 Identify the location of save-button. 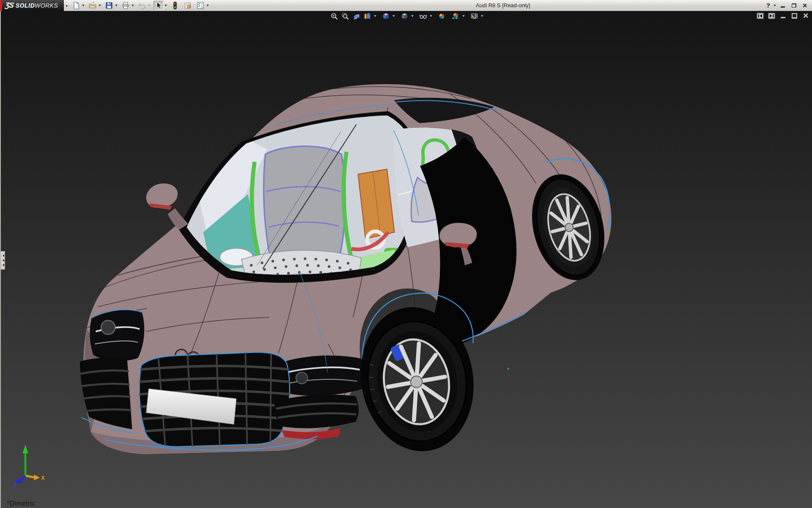
(109, 6).